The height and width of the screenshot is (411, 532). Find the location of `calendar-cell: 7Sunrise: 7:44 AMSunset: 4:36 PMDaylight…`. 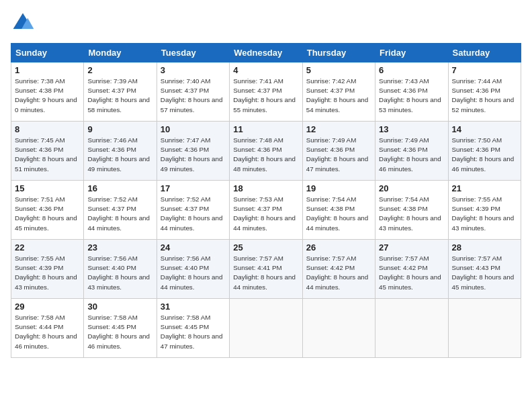

calendar-cell: 7Sunrise: 7:44 AMSunset: 4:36 PMDaylight… is located at coordinates (484, 92).